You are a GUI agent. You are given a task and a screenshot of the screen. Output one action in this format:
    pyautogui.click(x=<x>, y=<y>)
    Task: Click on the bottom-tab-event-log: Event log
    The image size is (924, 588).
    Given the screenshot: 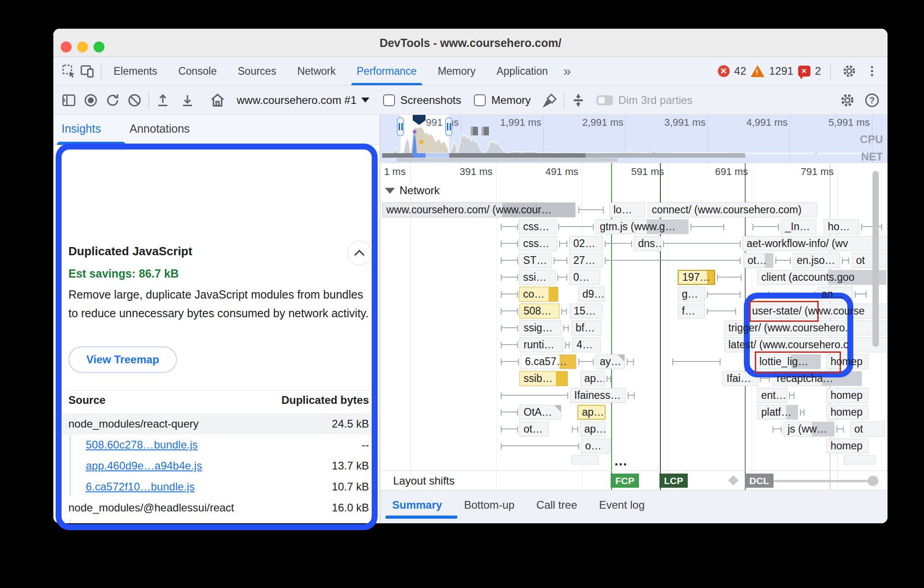 What is the action you would take?
    pyautogui.click(x=622, y=505)
    